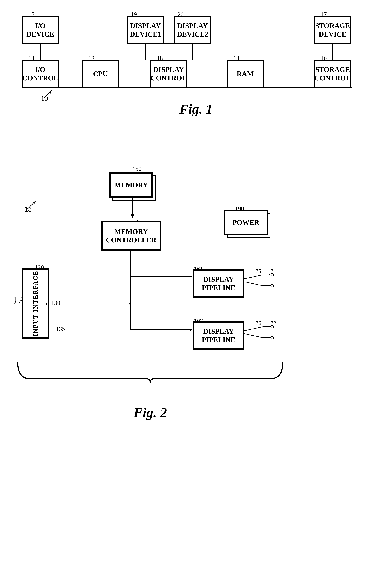 The image size is (392, 563). I want to click on ref-130: 130, so click(56, 303).